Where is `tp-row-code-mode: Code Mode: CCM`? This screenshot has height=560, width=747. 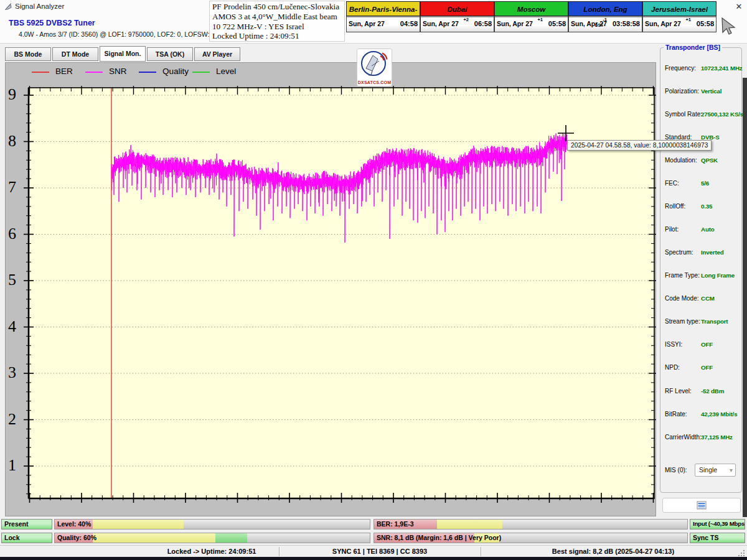 tp-row-code-mode: Code Mode: CCM is located at coordinates (702, 299).